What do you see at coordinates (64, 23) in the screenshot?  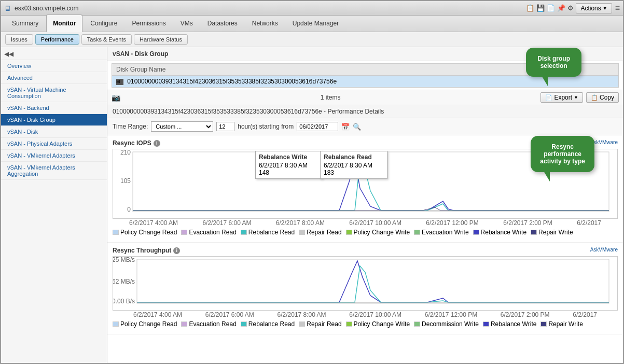 I see `tab-monitor: Monitor` at bounding box center [64, 23].